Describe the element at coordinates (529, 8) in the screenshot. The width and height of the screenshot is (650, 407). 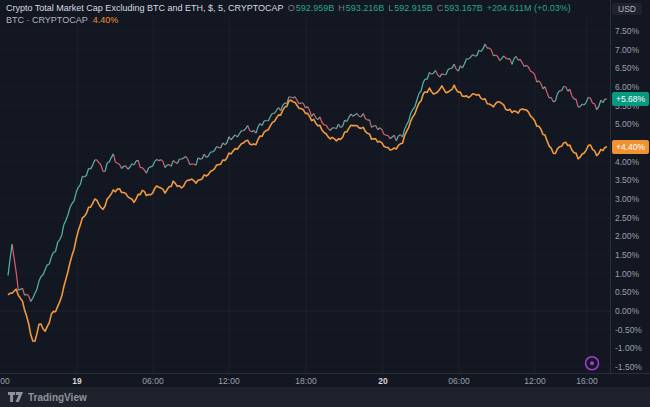
I see `bar-change-value: +204.611M (+0.03%)` at that location.